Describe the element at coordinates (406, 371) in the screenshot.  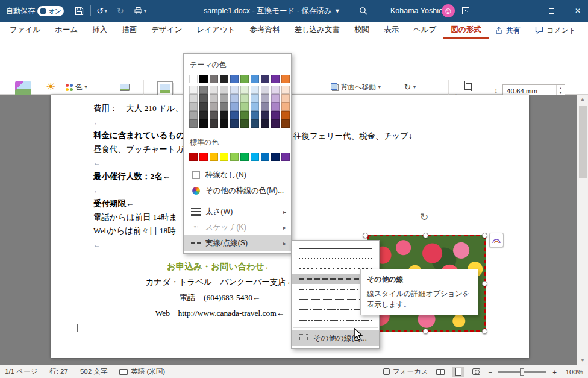
I see `focus-button: フォーカス` at that location.